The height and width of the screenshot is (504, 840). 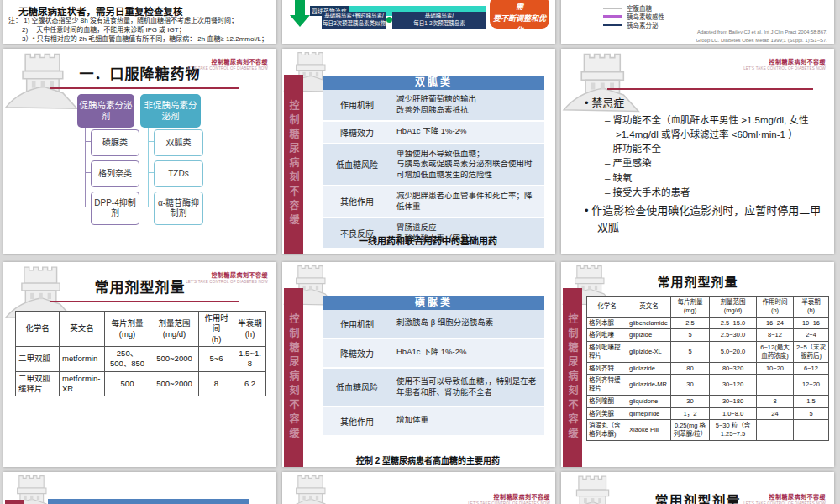 What do you see at coordinates (690, 413) in the screenshot?
I see `table-cell: 1，2` at bounding box center [690, 413].